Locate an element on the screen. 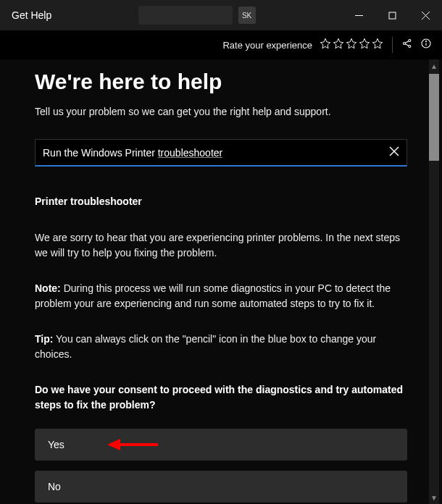  info-icon is located at coordinates (426, 45).